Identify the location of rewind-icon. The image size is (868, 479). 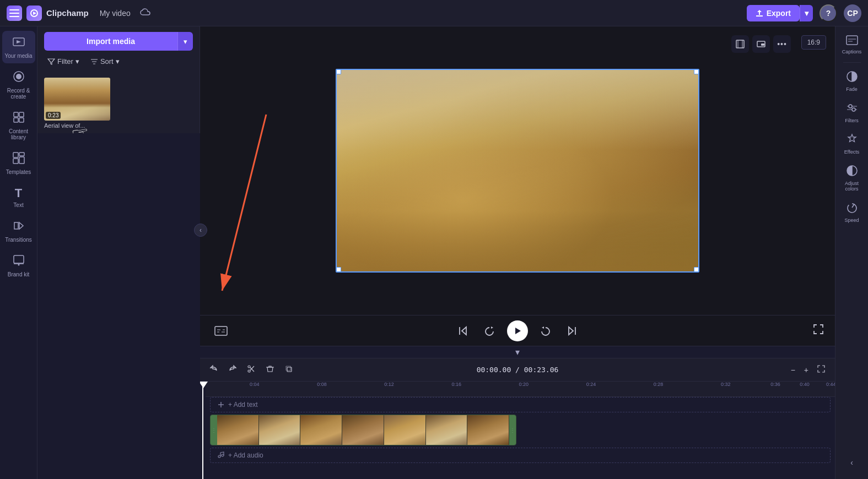
(489, 331).